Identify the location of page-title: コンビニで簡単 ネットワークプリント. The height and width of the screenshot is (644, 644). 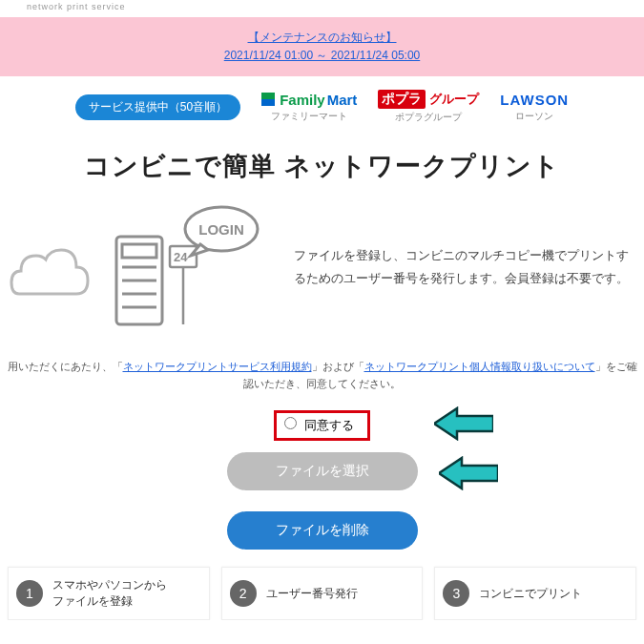
(322, 166).